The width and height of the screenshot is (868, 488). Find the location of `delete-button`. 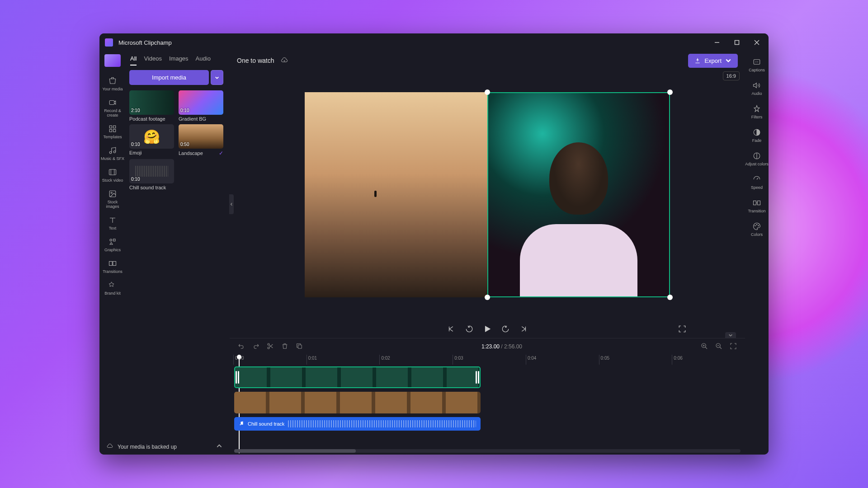

delete-button is located at coordinates (285, 347).